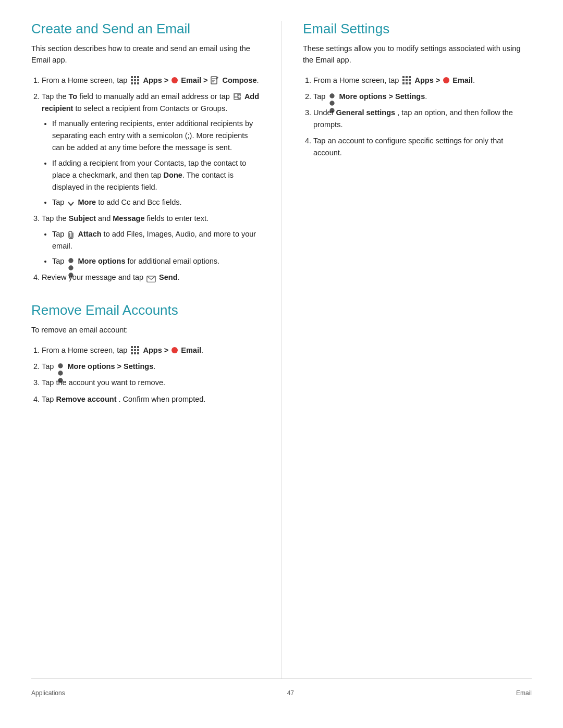 The height and width of the screenshot is (728, 563). Describe the element at coordinates (105, 218) in the screenshot. I see `step3-text2: and` at that location.